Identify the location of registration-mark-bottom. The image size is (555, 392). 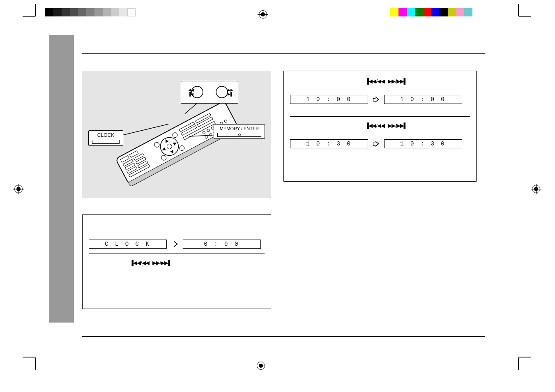
(261, 366).